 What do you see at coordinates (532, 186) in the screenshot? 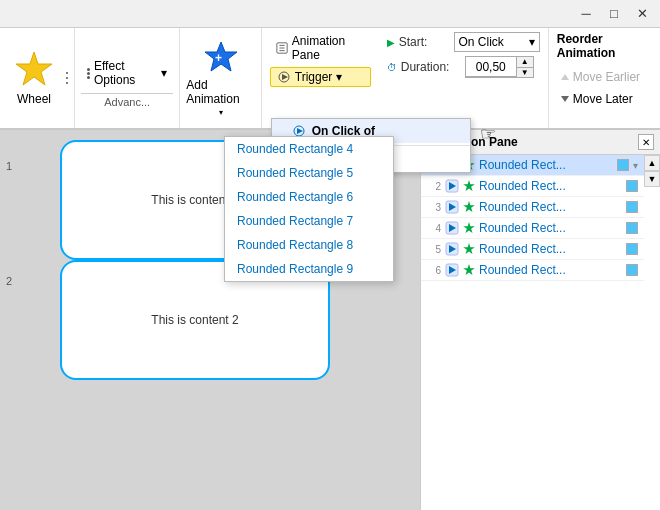
I see `animation-item-2: 2 Rounded Rect...` at bounding box center [532, 186].